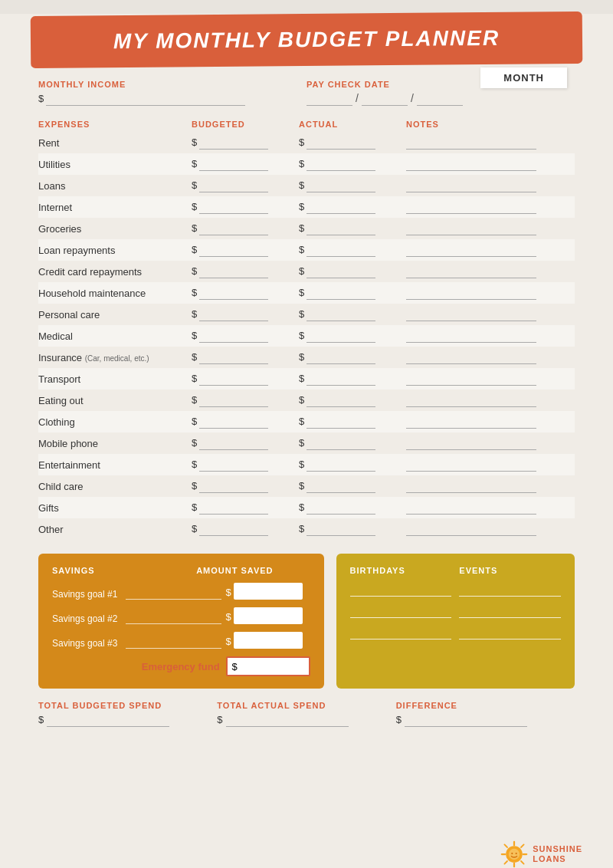 This screenshot has width=613, height=868. What do you see at coordinates (455, 611) in the screenshot?
I see `birthday-rows` at bounding box center [455, 611].